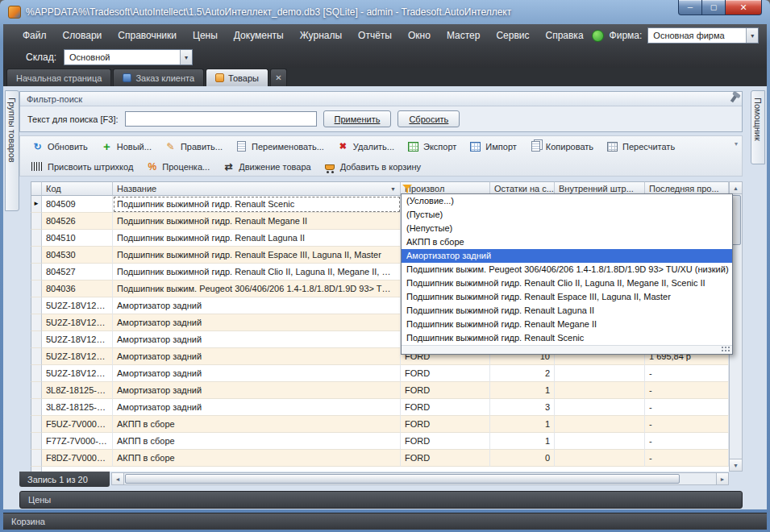 This screenshot has width=770, height=532. Describe the element at coordinates (381, 500) in the screenshot. I see `prices-panel-header: Цены` at that location.